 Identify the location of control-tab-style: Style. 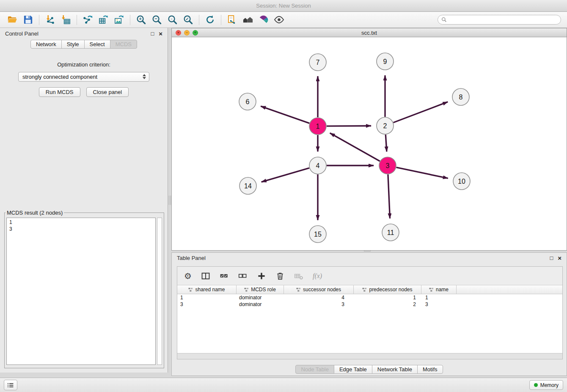
(73, 44).